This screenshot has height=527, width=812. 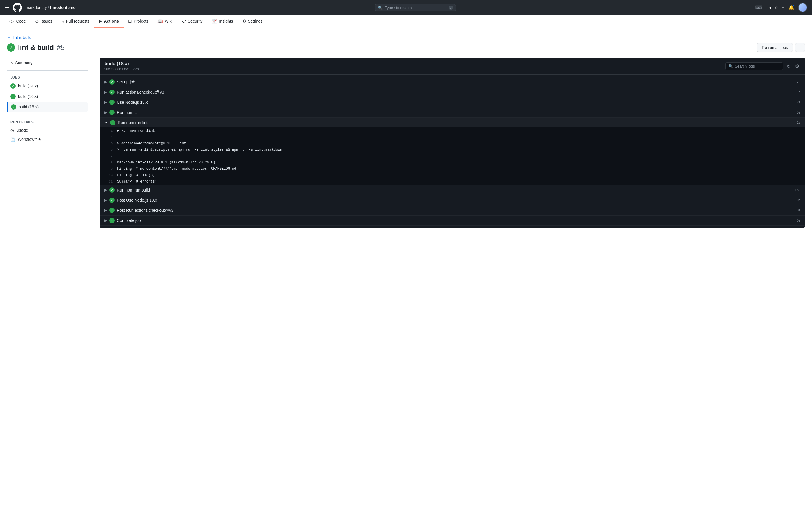 I want to click on step-header-set-up-job: ▶ ✓ Set up job 2s, so click(x=452, y=82).